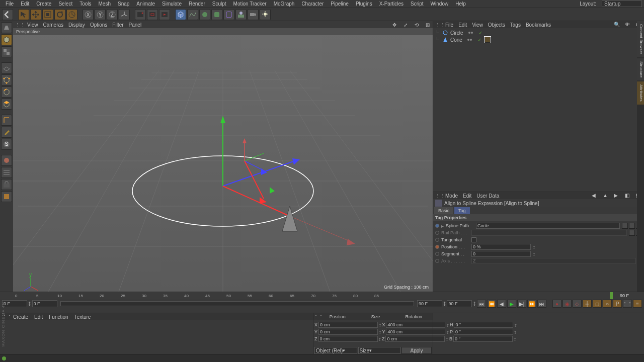  Describe the element at coordinates (165, 15) in the screenshot. I see `render-pv-button` at that location.